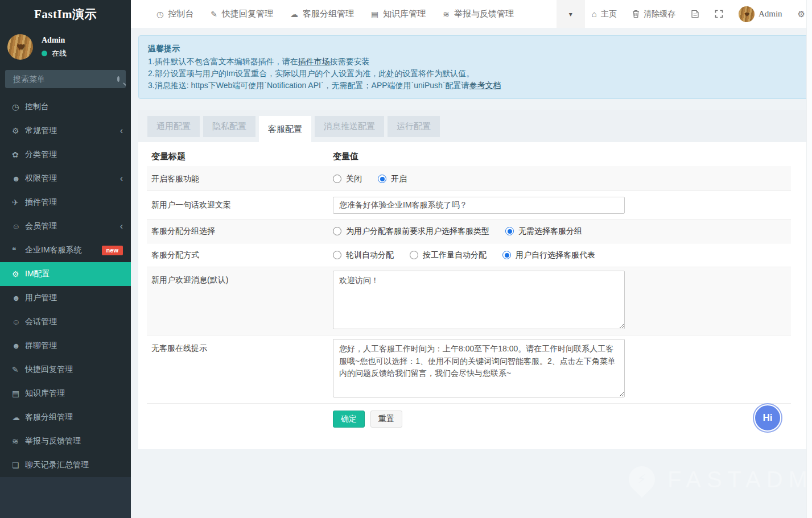  What do you see at coordinates (469, 416) in the screenshot?
I see `form-actions: 确定 重置` at bounding box center [469, 416].